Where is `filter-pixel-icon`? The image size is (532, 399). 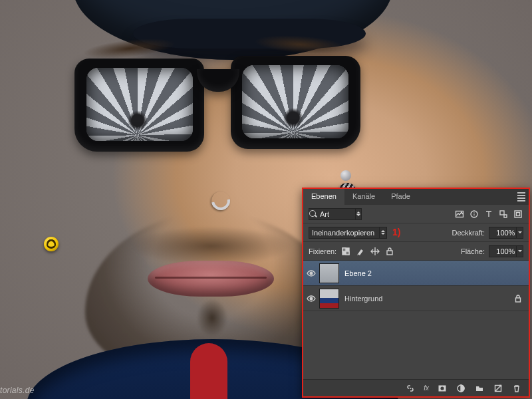
filter-pixel-icon is located at coordinates (460, 214).